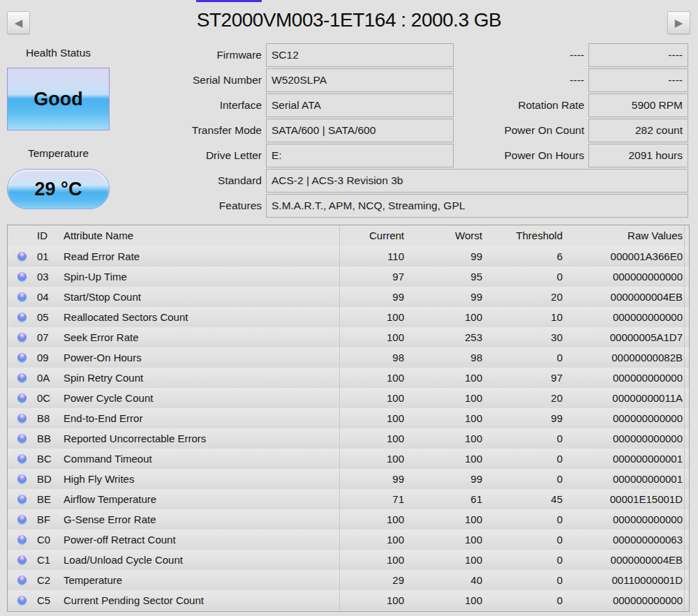  I want to click on table-row: BCCommand Timeout1001000000000000001, so click(348, 459).